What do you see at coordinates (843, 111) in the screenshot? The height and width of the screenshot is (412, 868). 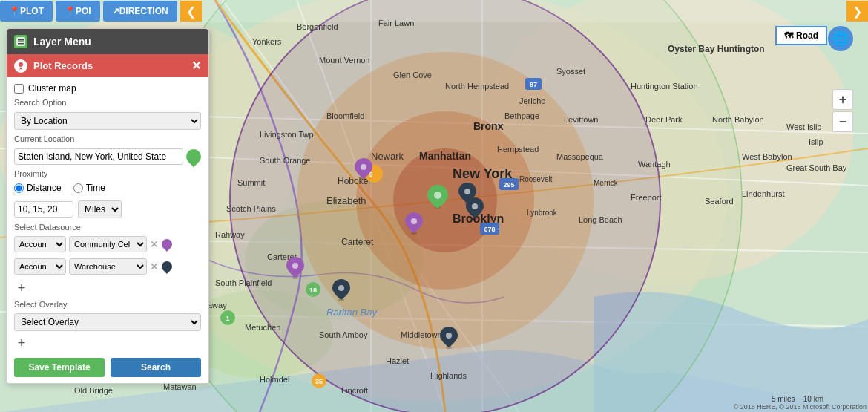 I see `zoom-controls: + −` at bounding box center [843, 111].